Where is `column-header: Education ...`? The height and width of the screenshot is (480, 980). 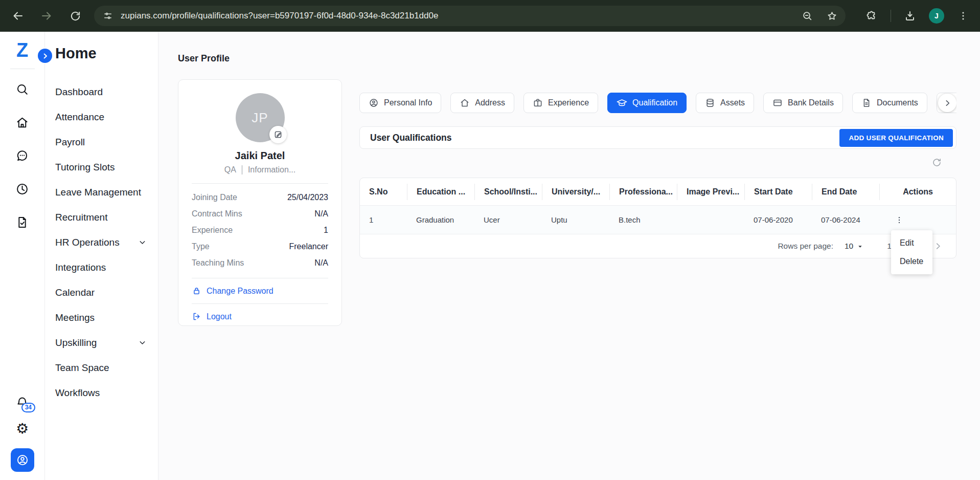
column-header: Education ... is located at coordinates (441, 192).